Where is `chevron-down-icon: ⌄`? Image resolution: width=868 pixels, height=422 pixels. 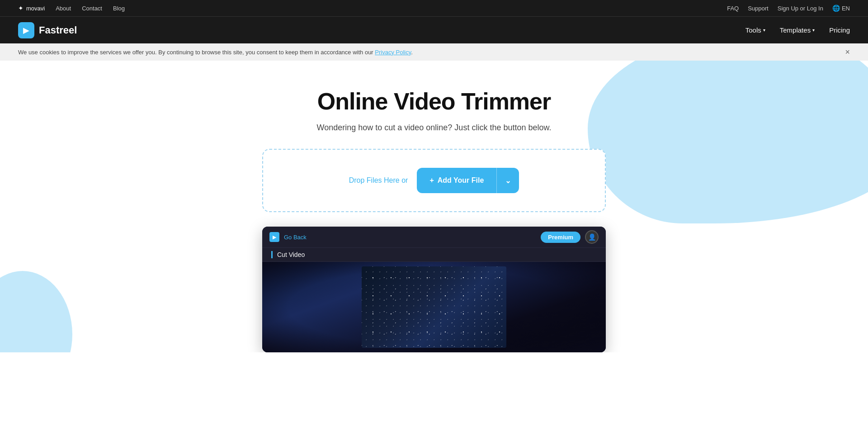
chevron-down-icon: ⌄ is located at coordinates (508, 181).